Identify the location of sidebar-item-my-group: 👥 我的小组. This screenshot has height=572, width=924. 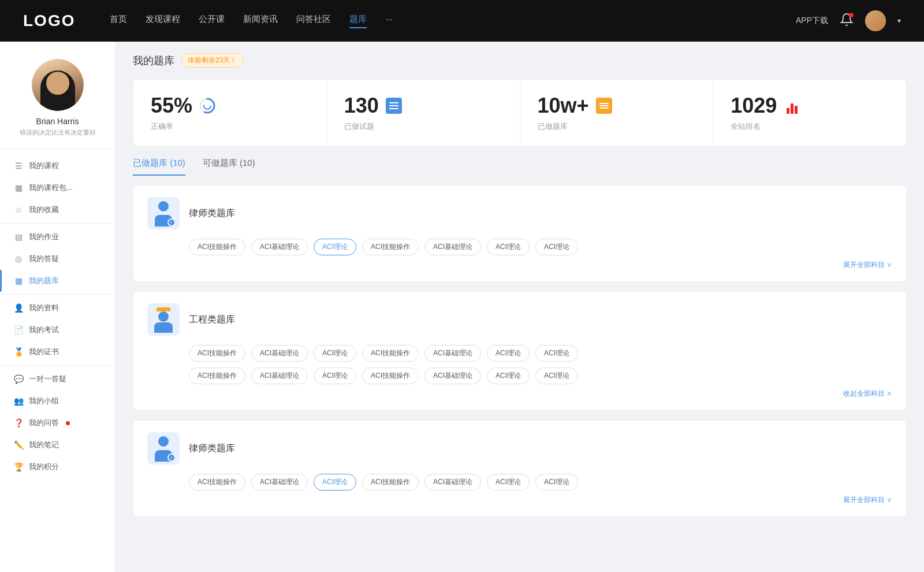
(58, 401).